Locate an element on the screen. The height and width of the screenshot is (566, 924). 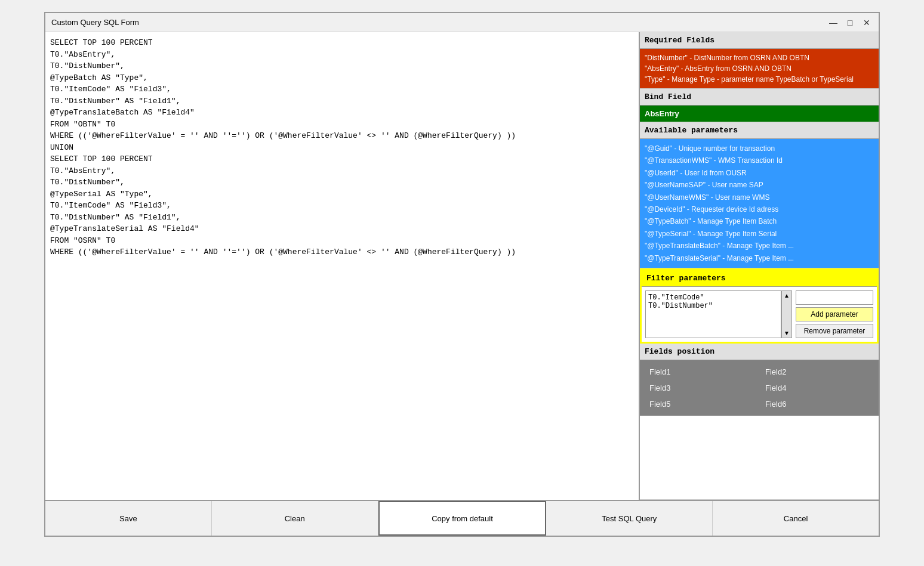
filter-parameters-section: Filter parameters T0."ItemCode" T0."Dist… is located at coordinates (759, 306).